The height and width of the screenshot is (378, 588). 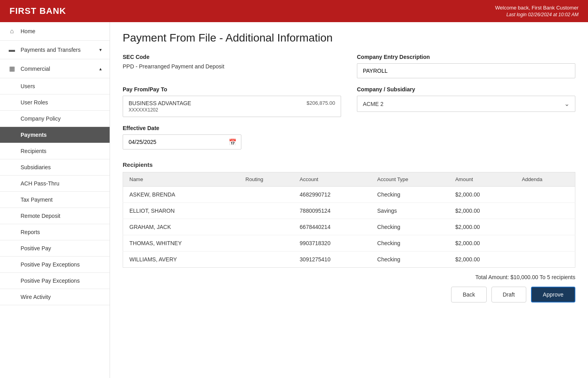 I want to click on total-text: Total Amount: $10,000.00 To 5 recipients, so click(x=525, y=277).